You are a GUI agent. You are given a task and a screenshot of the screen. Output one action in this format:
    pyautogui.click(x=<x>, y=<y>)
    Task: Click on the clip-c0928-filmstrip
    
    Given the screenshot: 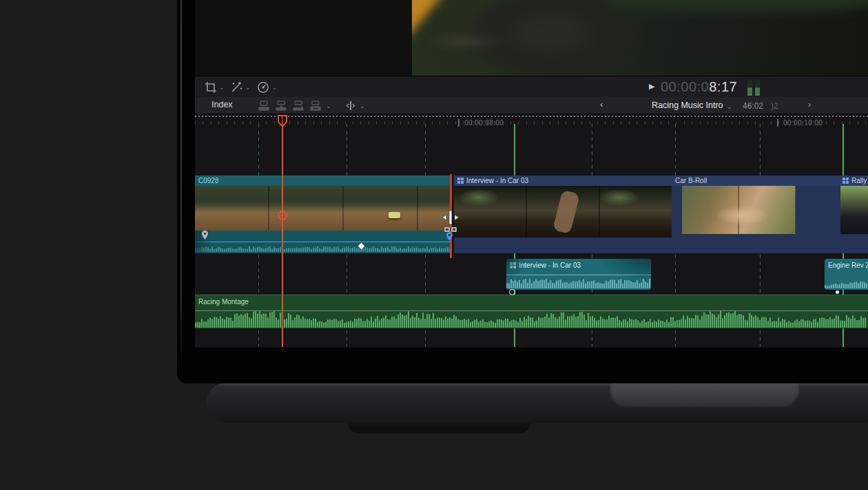 What is the action you would take?
    pyautogui.click(x=323, y=208)
    